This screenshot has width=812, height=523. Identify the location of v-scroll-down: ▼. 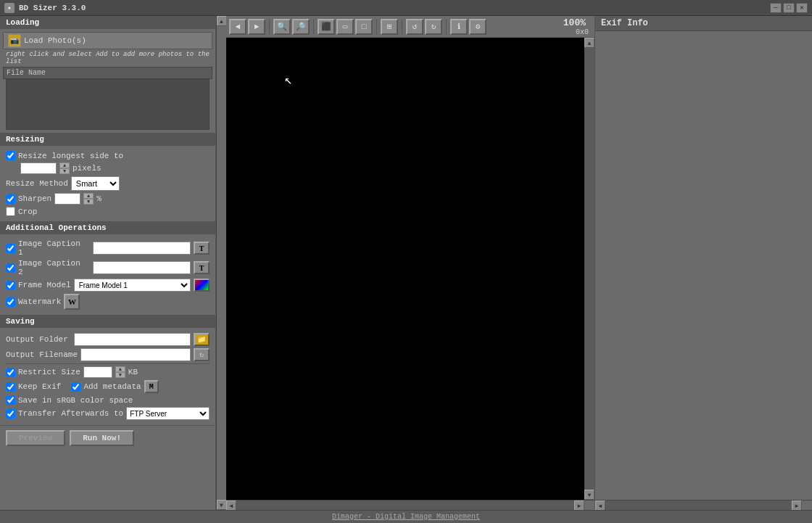
(589, 495).